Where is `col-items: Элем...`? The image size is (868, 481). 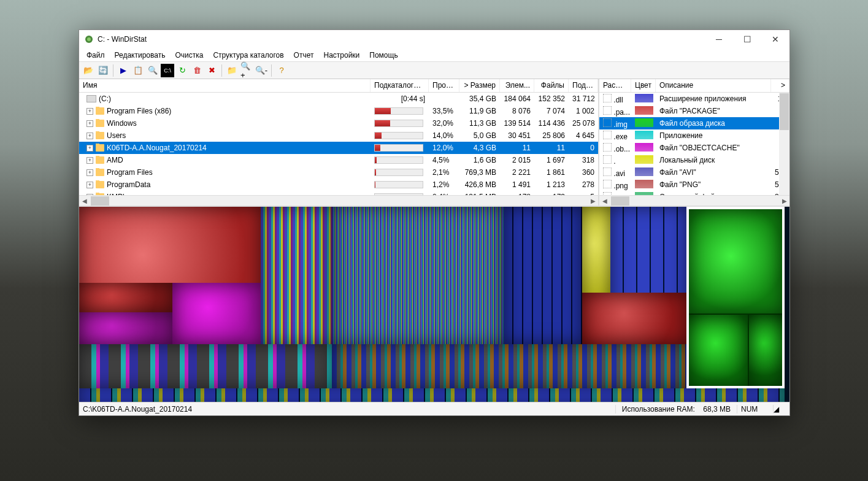
col-items: Элем... is located at coordinates (517, 86).